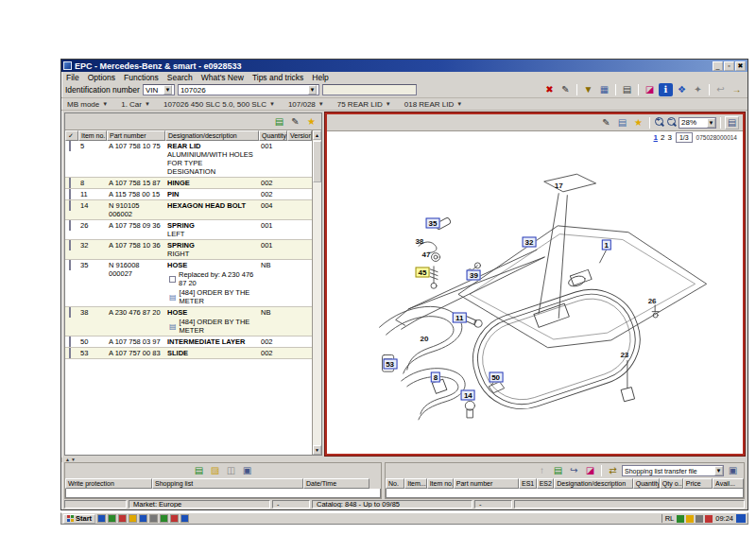 This screenshot has height=535, width=756. I want to click on column-header: Price, so click(697, 484).